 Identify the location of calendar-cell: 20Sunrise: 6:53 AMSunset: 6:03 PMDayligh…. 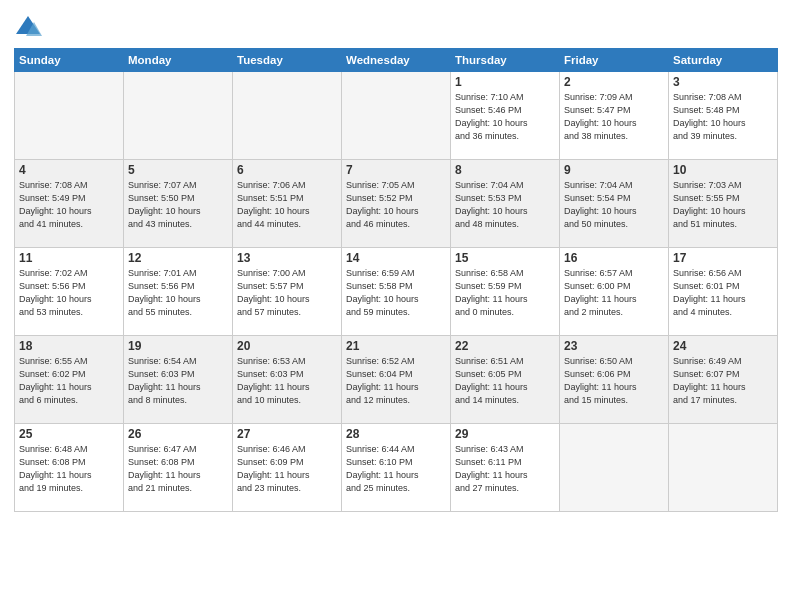
(288, 380).